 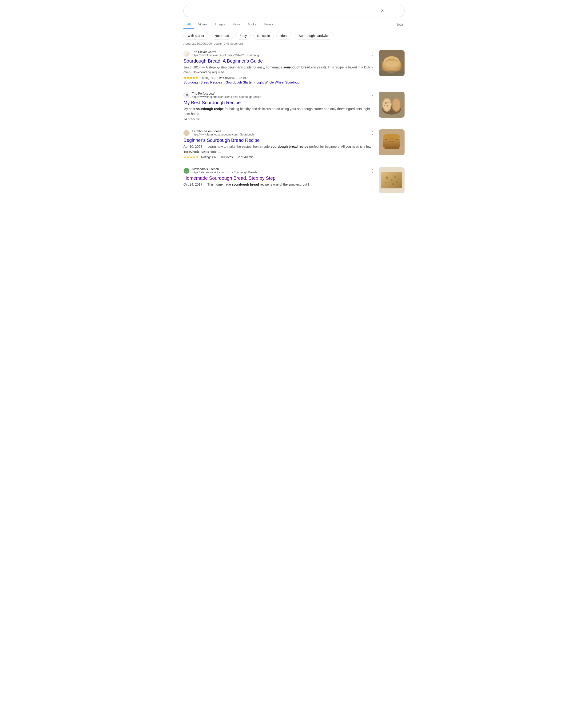 I want to click on filter-ideas: Ideas, so click(x=285, y=36).